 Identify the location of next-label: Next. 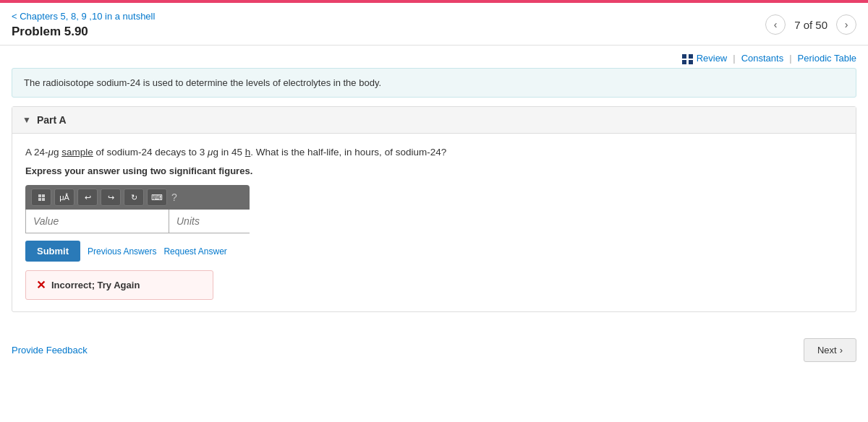
(827, 350).